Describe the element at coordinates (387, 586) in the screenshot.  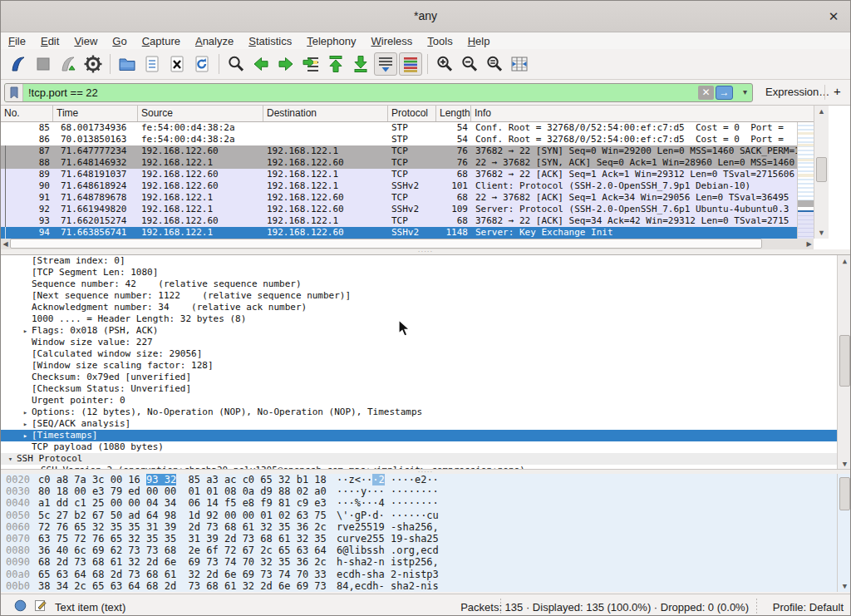
I see `ascii-bytes: 84,ecdh- sha2-nis` at that location.